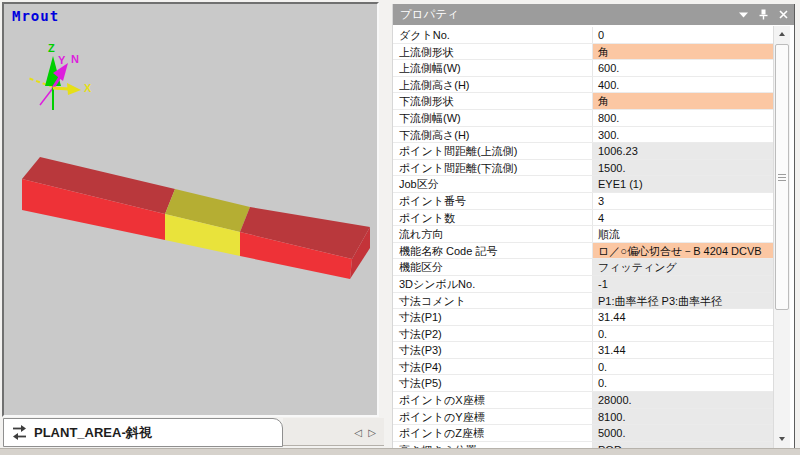  Describe the element at coordinates (683, 417) in the screenshot. I see `property-value: 8100.` at that location.